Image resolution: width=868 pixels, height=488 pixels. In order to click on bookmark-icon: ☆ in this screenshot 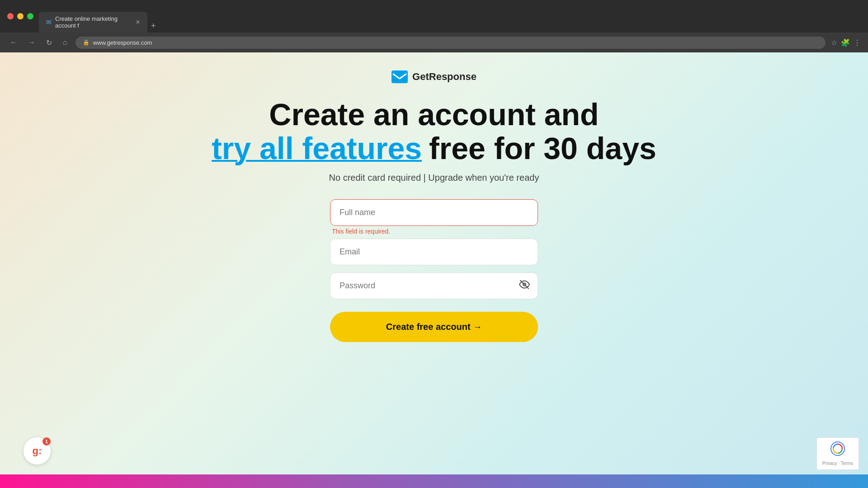, I will do `click(834, 42)`.